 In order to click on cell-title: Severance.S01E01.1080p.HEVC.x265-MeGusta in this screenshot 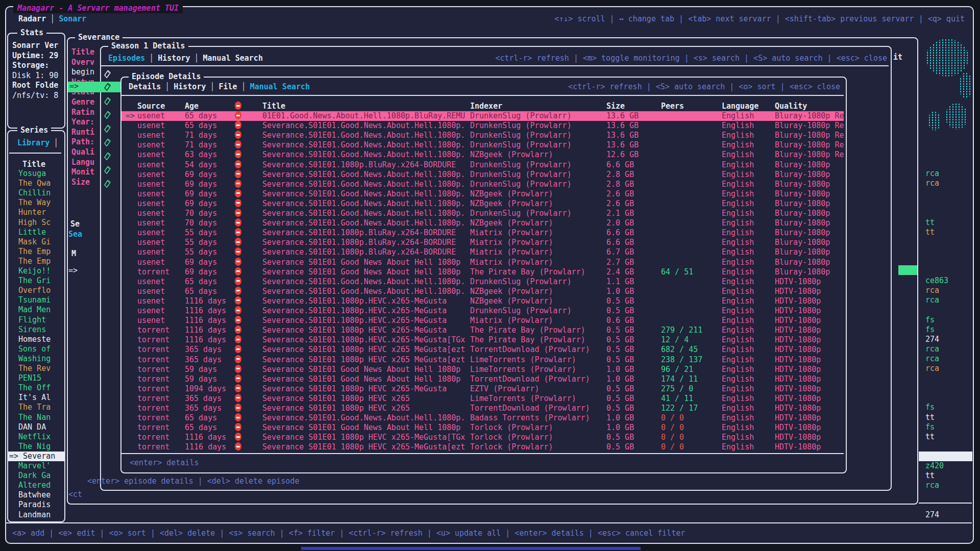, I will do `click(354, 301)`.